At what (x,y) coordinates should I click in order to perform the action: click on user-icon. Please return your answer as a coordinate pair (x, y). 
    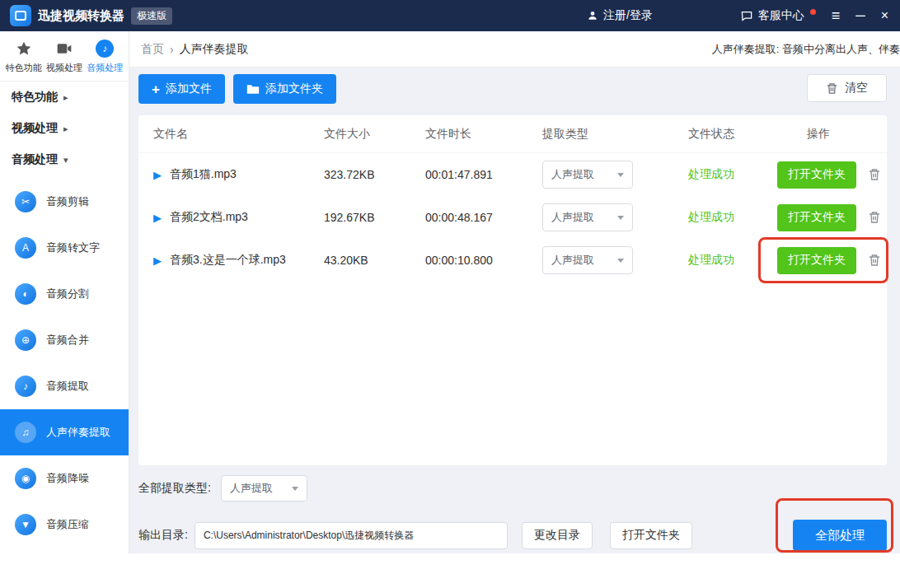
    Looking at the image, I should click on (593, 16).